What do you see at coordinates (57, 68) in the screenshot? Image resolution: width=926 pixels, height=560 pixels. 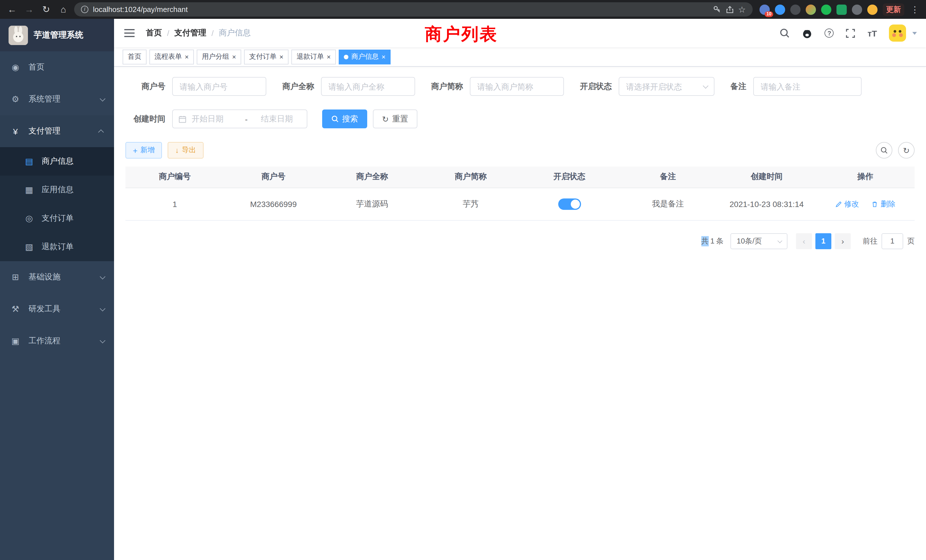 I see `sidebar-item-home: ◉ 首页` at bounding box center [57, 68].